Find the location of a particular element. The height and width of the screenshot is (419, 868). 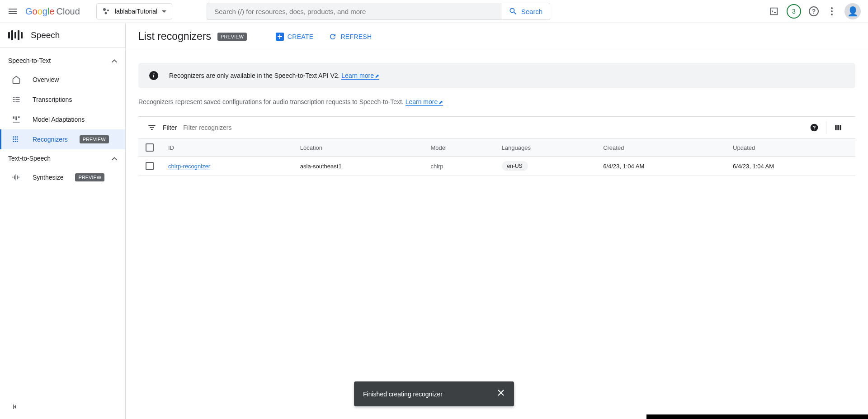

description-text: Recognizers represent saved configuratio… is located at coordinates (272, 102).